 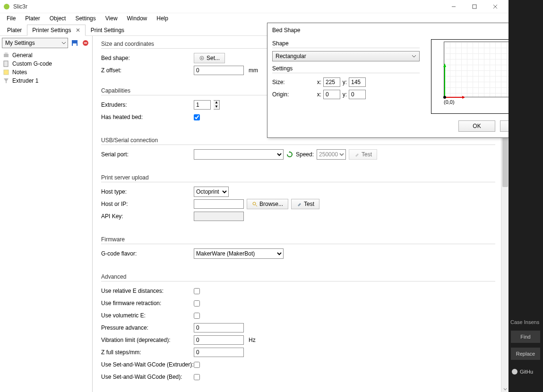 What do you see at coordinates (163, 18) in the screenshot?
I see `menu-help: Help` at bounding box center [163, 18].